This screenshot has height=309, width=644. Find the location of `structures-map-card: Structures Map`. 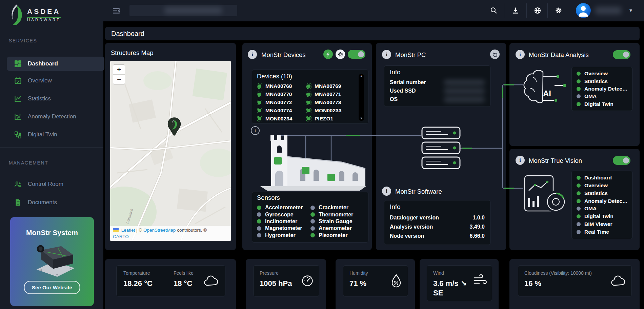

structures-map-card: Structures Map is located at coordinates (170, 147).